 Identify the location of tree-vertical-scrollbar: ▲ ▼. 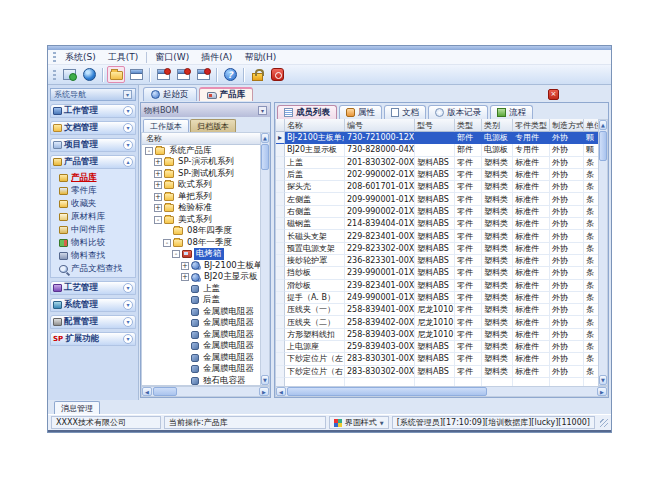
(265, 259).